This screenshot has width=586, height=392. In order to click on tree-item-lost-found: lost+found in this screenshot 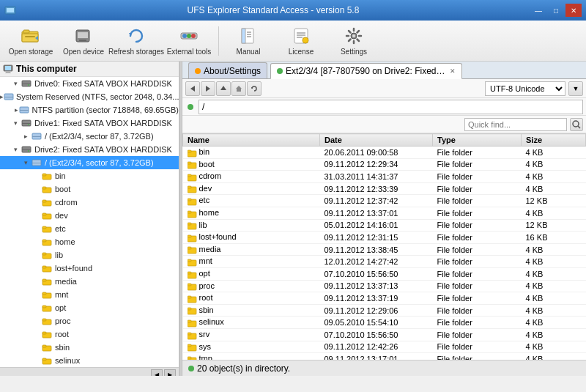, I will do `click(89, 268)`.